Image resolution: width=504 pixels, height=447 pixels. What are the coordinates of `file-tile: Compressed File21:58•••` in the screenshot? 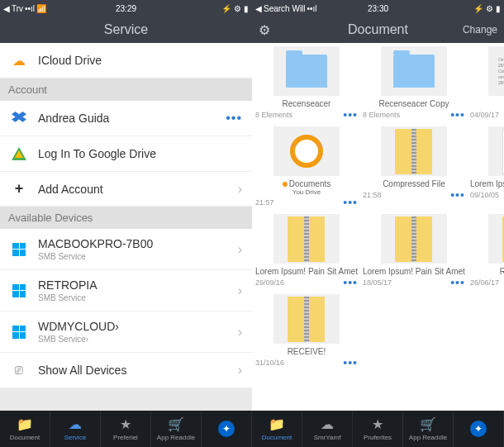 It's located at (414, 168).